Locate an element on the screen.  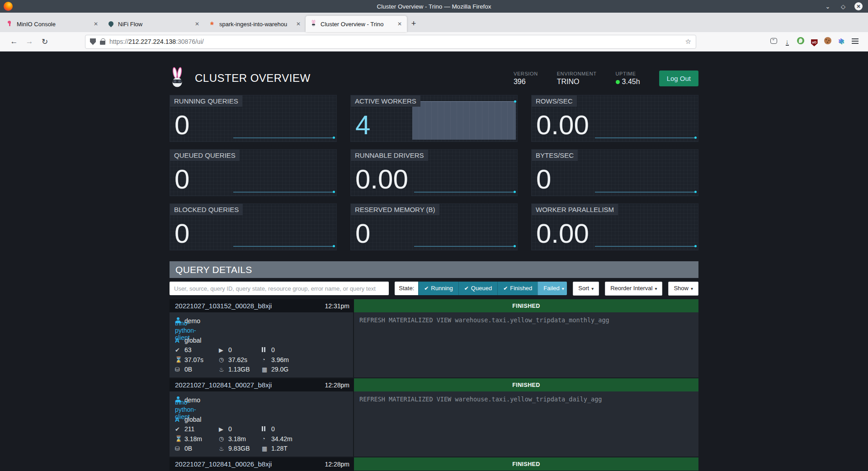
query-stat: ◔3.96m is located at coordinates (306, 360).